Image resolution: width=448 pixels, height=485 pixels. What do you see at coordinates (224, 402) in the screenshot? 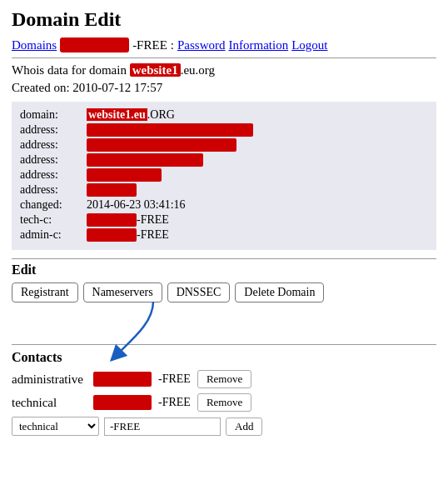
I see `contact-row-technical: technical -FREE Remove` at bounding box center [224, 402].